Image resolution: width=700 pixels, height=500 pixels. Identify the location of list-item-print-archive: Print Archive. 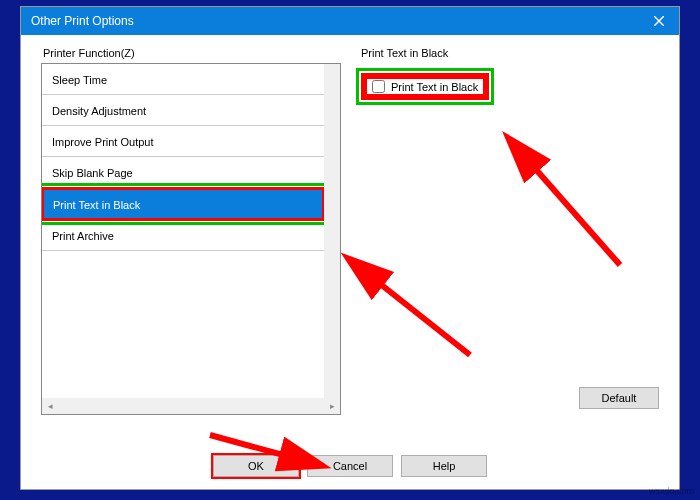
(183, 236).